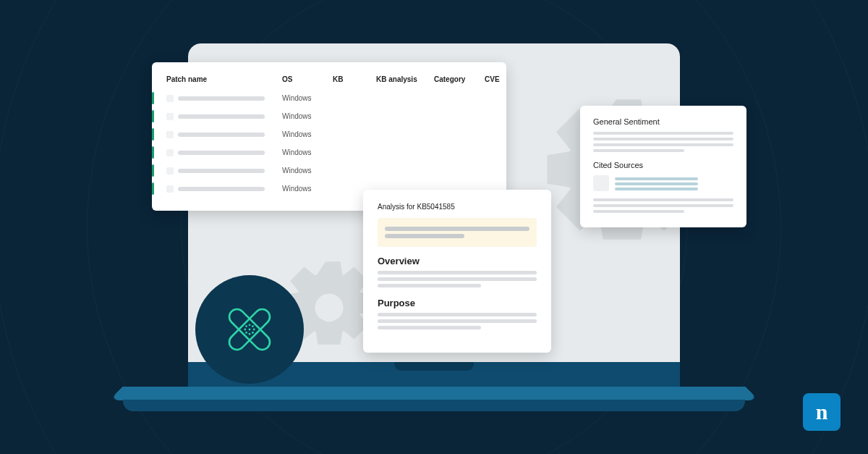 This screenshot has height=454, width=868. What do you see at coordinates (329, 136) in the screenshot?
I see `patch-table-card: Patch name OS KB KB analysis Category CV…` at bounding box center [329, 136].